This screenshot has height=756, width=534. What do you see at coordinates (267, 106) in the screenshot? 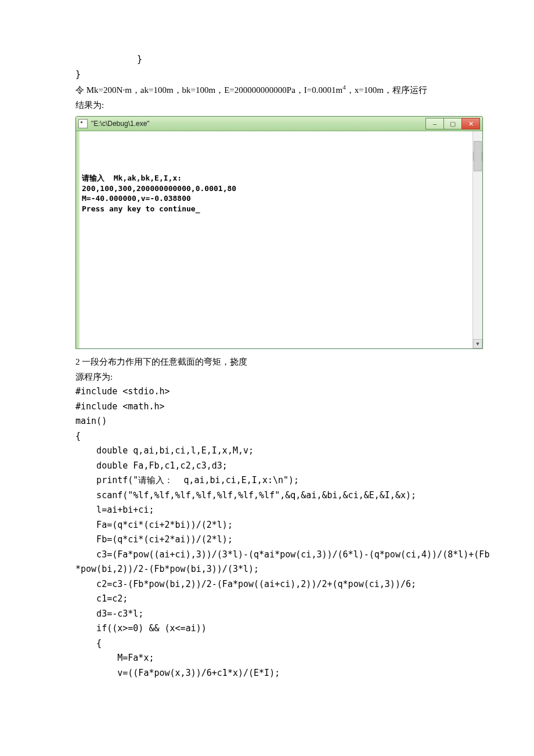
I see `result-label: 结果为:` at bounding box center [267, 106].